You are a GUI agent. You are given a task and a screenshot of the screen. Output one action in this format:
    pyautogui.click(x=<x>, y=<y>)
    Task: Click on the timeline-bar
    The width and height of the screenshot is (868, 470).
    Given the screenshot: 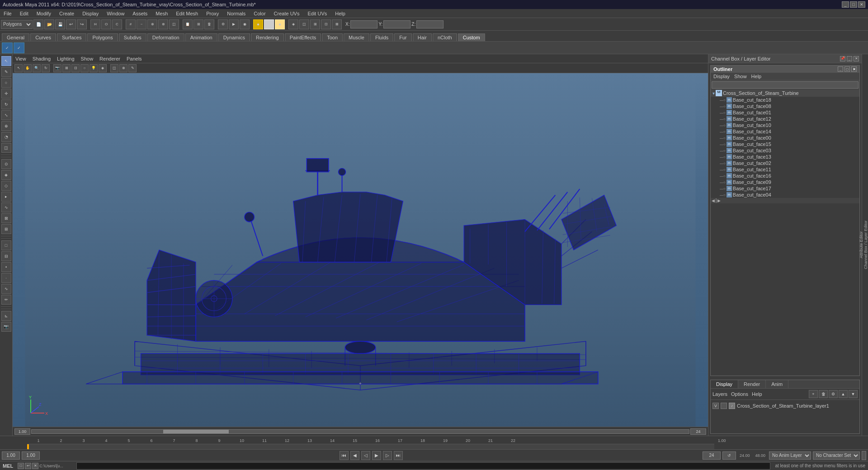 What is the action you would take?
    pyautogui.click(x=371, y=446)
    